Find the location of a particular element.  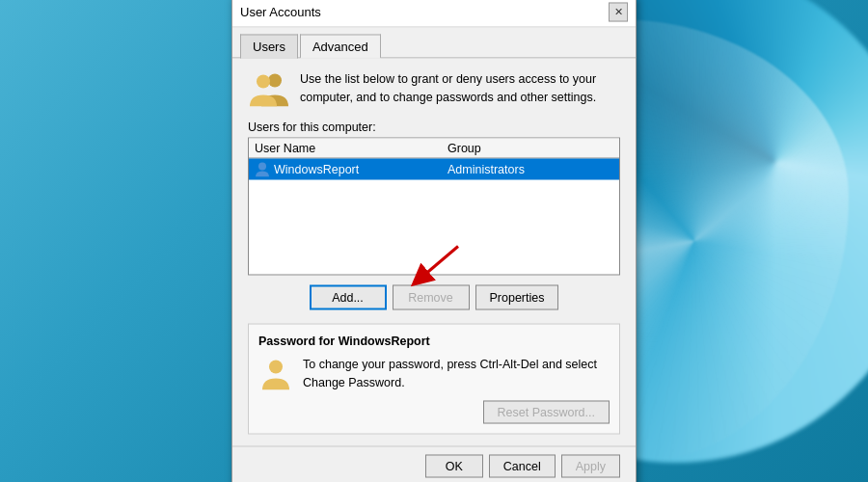

cell-group: Administrators is located at coordinates (530, 170).